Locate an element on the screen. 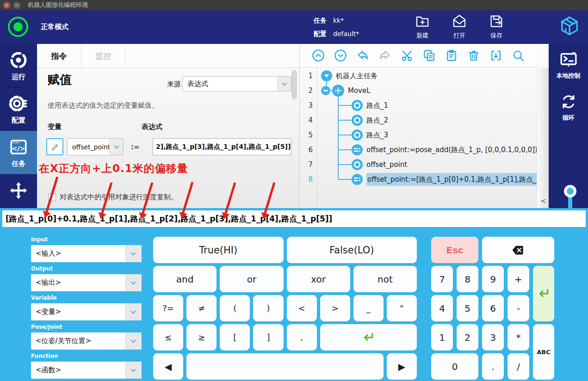  edit-variable-button is located at coordinates (55, 147).